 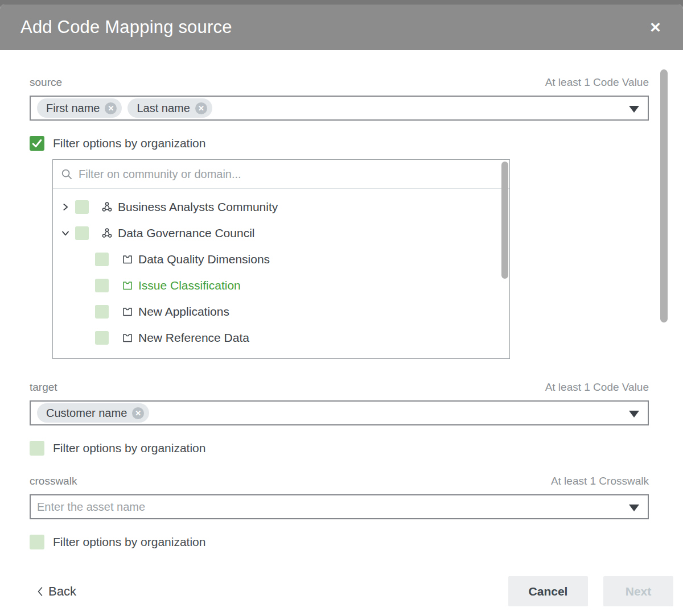 What do you see at coordinates (281, 207) in the screenshot?
I see `tree-item-community: Business Analysts Community` at bounding box center [281, 207].